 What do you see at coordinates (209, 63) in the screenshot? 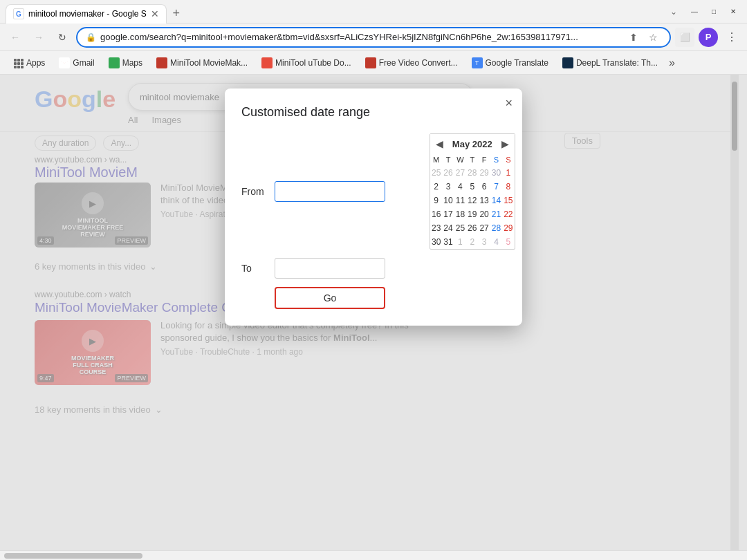
I see `bookmark-minitool-label: MiniTool MovieMak...` at bounding box center [209, 63].